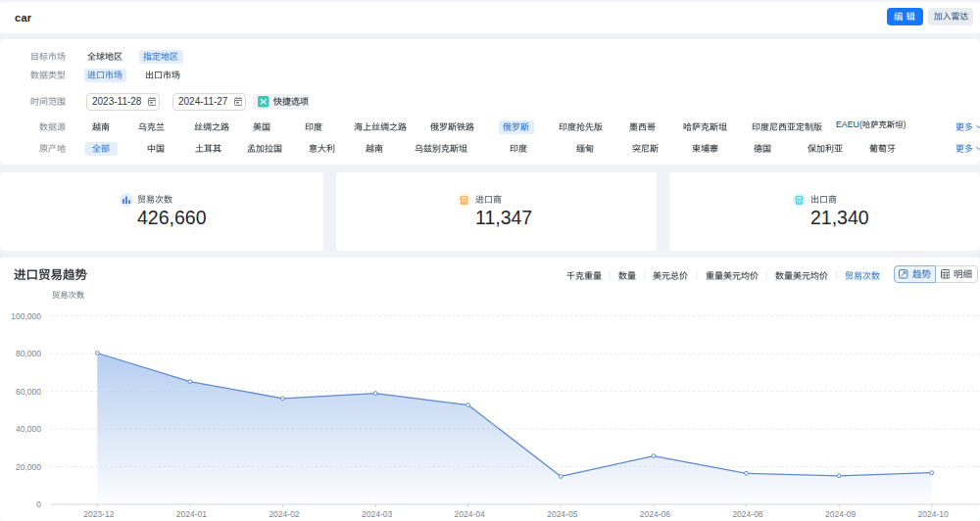 The width and height of the screenshot is (980, 521). I want to click on svg-text: 0, so click(39, 504).